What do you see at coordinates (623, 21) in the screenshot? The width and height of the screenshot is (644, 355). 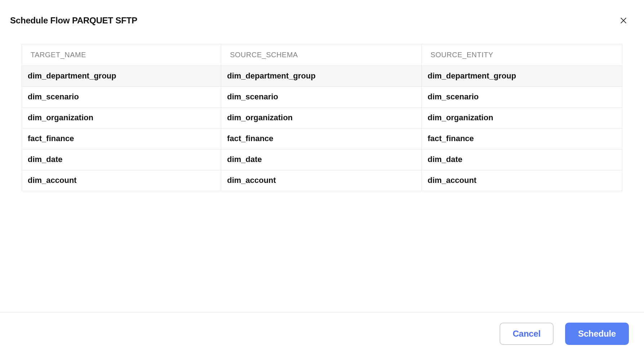 I see `close-button` at bounding box center [623, 21].